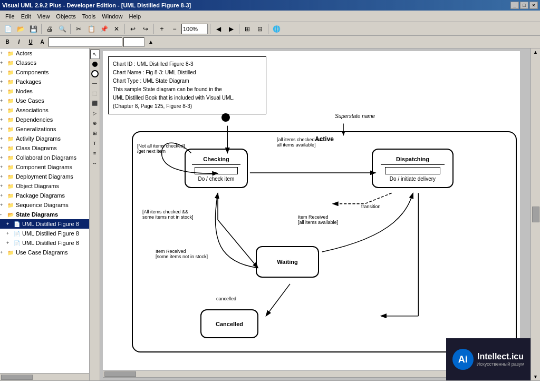 The image size is (540, 392). What do you see at coordinates (260, 29) in the screenshot?
I see `layout-button: ⊟` at bounding box center [260, 29].